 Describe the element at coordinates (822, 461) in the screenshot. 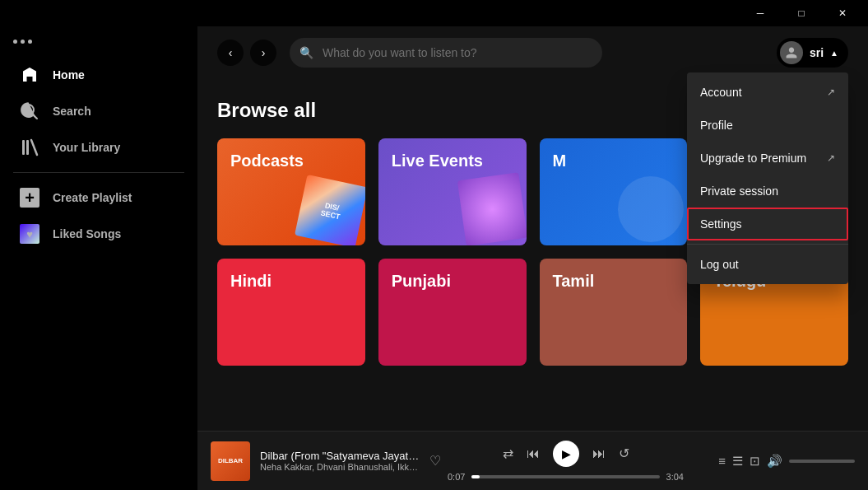

I see `volume-bar` at that location.